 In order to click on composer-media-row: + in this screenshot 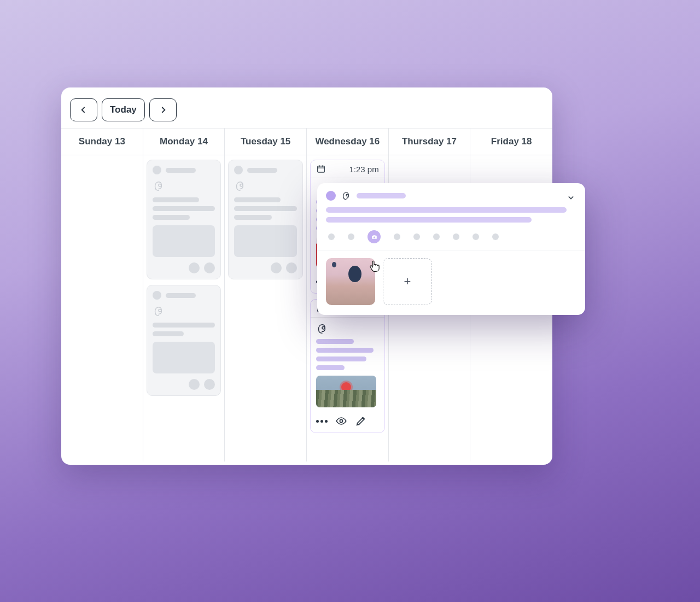, I will do `click(451, 282)`.